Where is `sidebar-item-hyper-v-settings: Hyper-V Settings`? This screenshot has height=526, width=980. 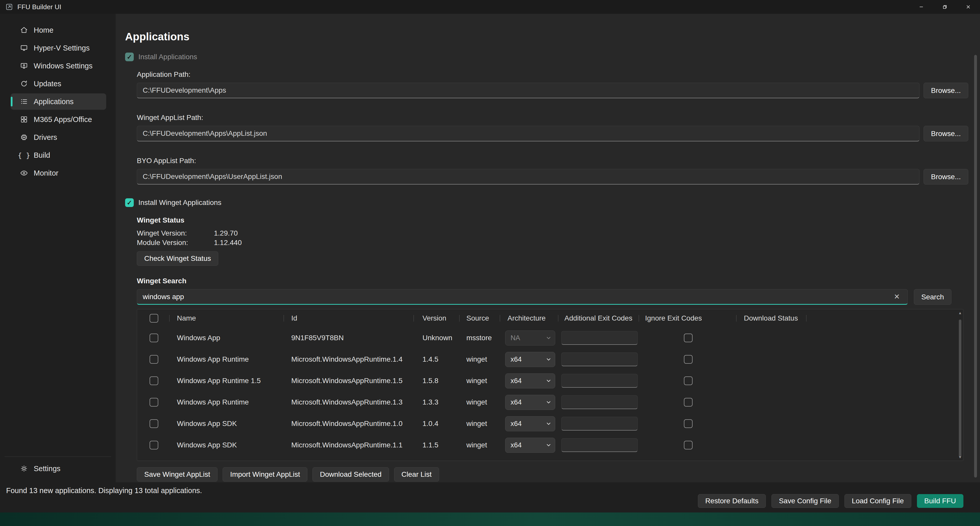
sidebar-item-hyper-v-settings: Hyper-V Settings is located at coordinates (59, 48).